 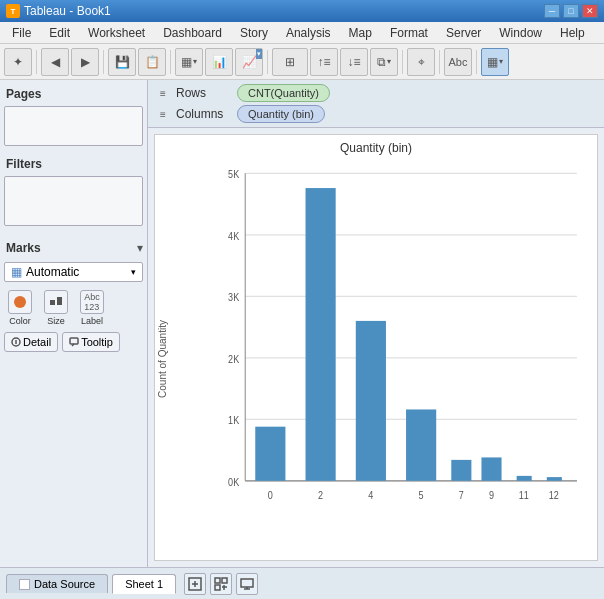 What do you see at coordinates (219, 62) in the screenshot?
I see `chart-type-1: 📊` at bounding box center [219, 62].